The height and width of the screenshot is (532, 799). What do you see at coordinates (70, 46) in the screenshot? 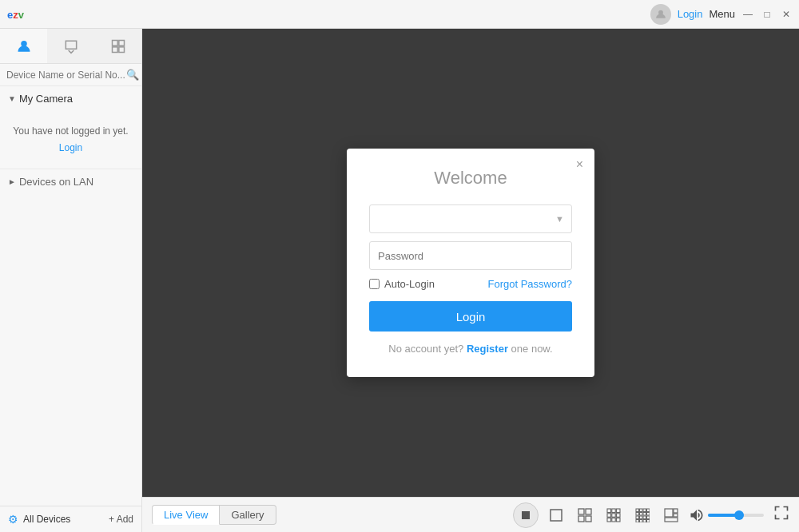
I see `sidebar-tabs` at bounding box center [70, 46].